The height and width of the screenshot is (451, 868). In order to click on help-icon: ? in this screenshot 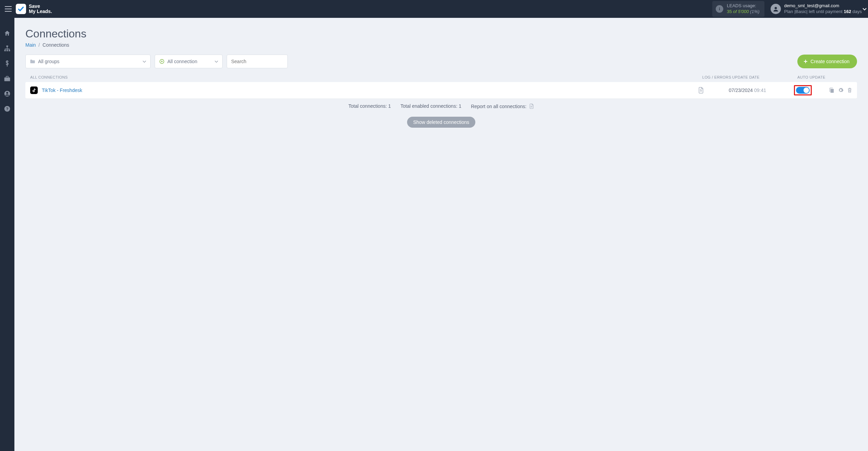, I will do `click(7, 109)`.